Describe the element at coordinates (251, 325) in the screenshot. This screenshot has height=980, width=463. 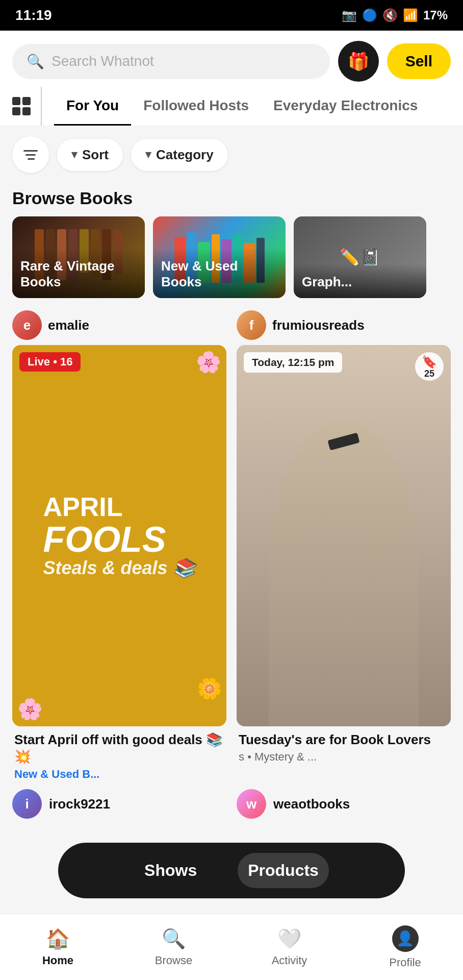
I see `avatar-frumiousreads: f` at that location.